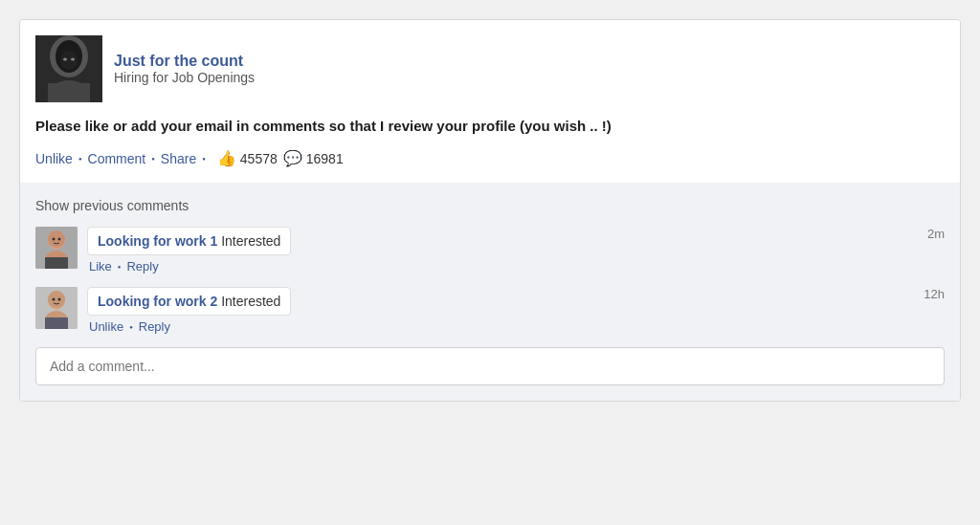 Image resolution: width=980 pixels, height=525 pixels. Describe the element at coordinates (516, 251) in the screenshot. I see `comment-content-1: Looking for work 1 Interested Like ● Rep…` at that location.